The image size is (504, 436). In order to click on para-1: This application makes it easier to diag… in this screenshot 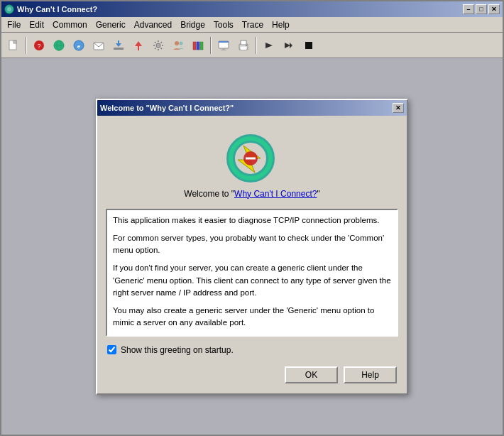, I will do `click(252, 220)`.